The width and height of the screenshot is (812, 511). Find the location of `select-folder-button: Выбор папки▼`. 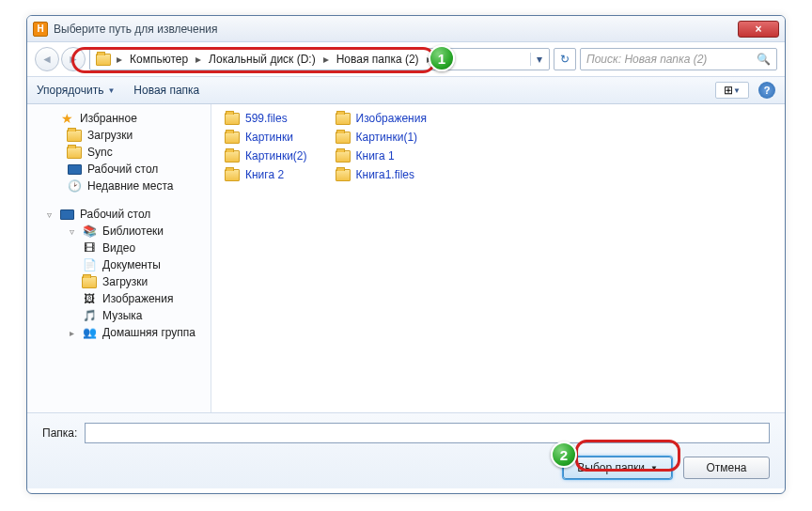

select-folder-button: Выбор папки▼ is located at coordinates (617, 468).